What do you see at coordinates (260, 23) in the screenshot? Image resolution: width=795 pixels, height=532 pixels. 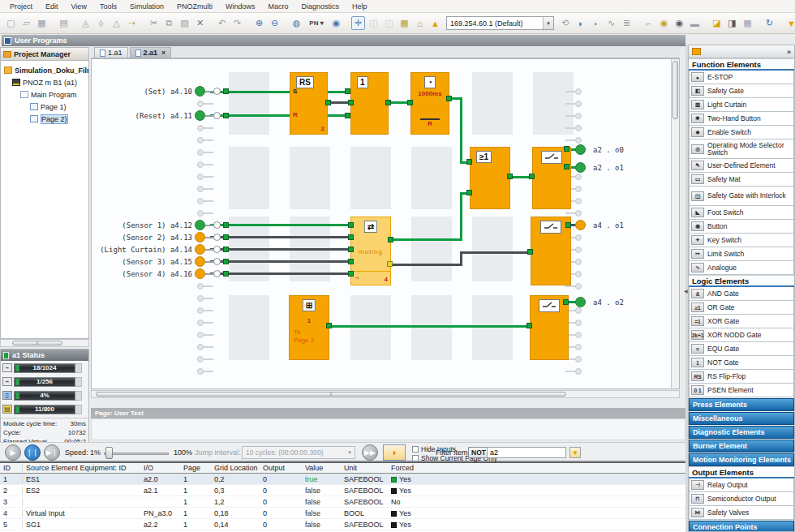 I see `zoom-in-icon: ⊕` at bounding box center [260, 23].